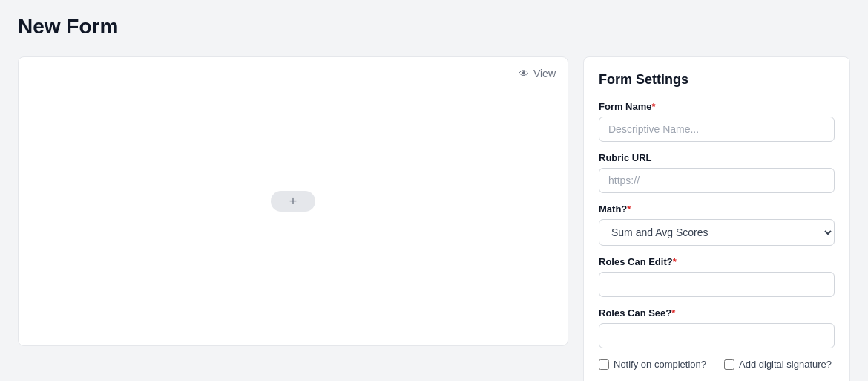 This screenshot has height=381, width=868. Describe the element at coordinates (717, 107) in the screenshot. I see `form-name-label: Form Name*` at that location.